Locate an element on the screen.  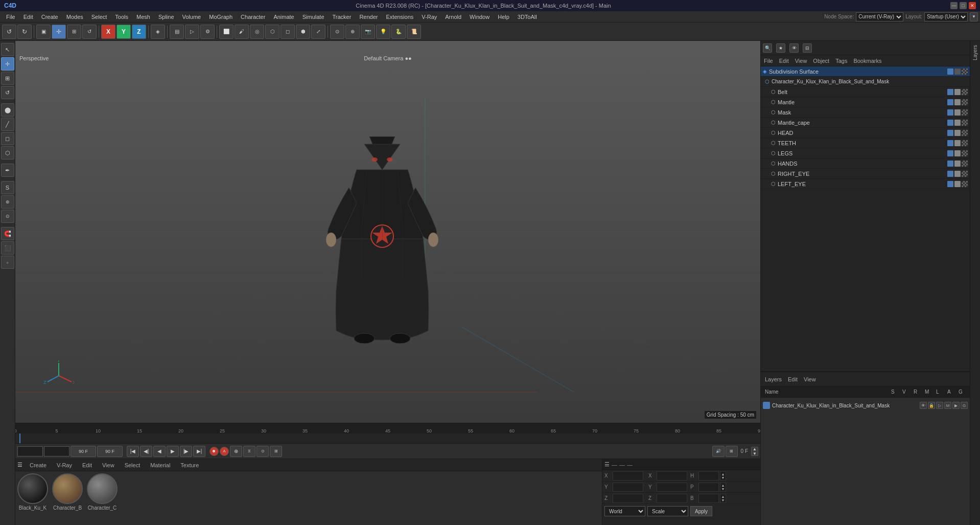
key-button: ⊕ is located at coordinates (236, 451).